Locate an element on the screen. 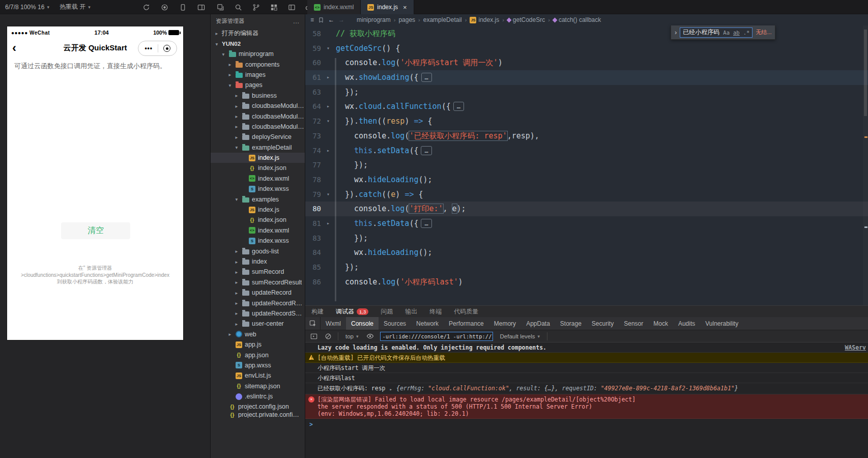 The image size is (868, 458). tree-item-user-center: ▸user-center is located at coordinates (257, 324).